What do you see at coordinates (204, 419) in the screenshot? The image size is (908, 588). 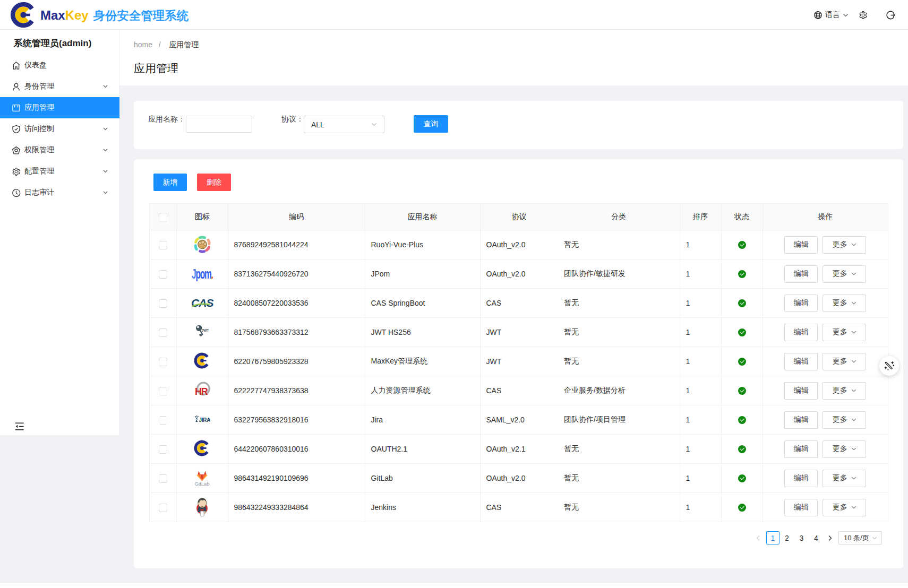 I see `svg-text: JIRA` at bounding box center [204, 419].